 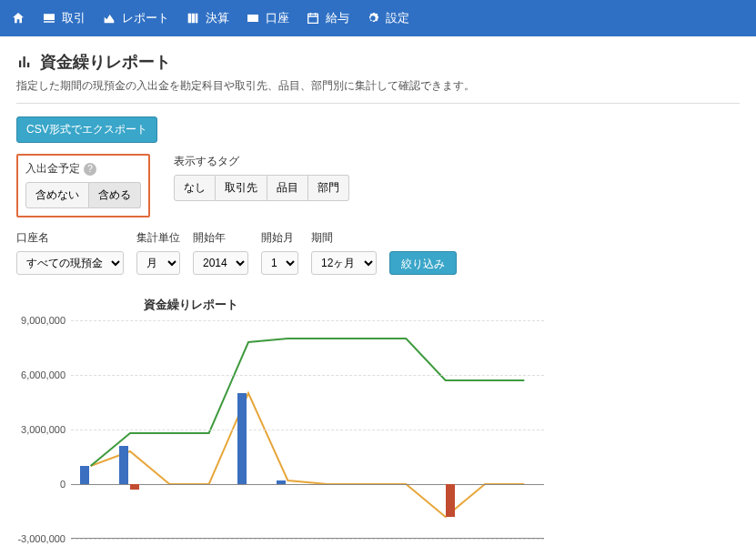 I want to click on nav-label: 決算, so click(x=217, y=18).